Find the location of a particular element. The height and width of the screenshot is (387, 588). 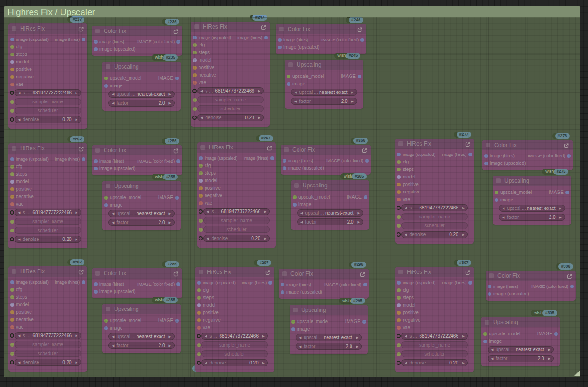

node-color-fix: Color Fix#266image (hires)IMAGE (color f… is located at coordinates (326, 160).